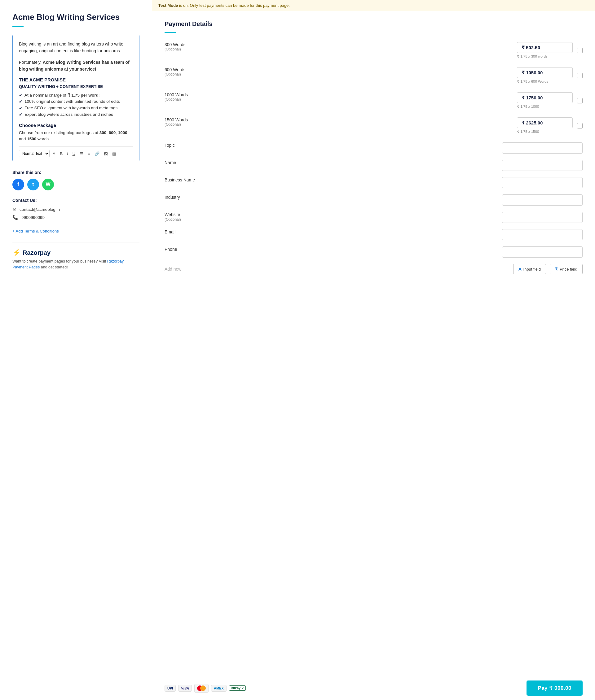  What do you see at coordinates (74, 154) in the screenshot?
I see `toolbar-underline-btn: U` at bounding box center [74, 154].